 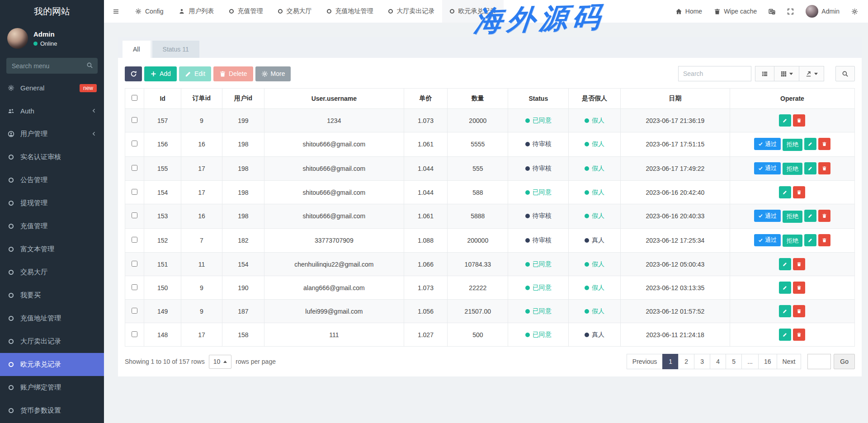 I want to click on menu-toggle-icon, so click(x=116, y=11).